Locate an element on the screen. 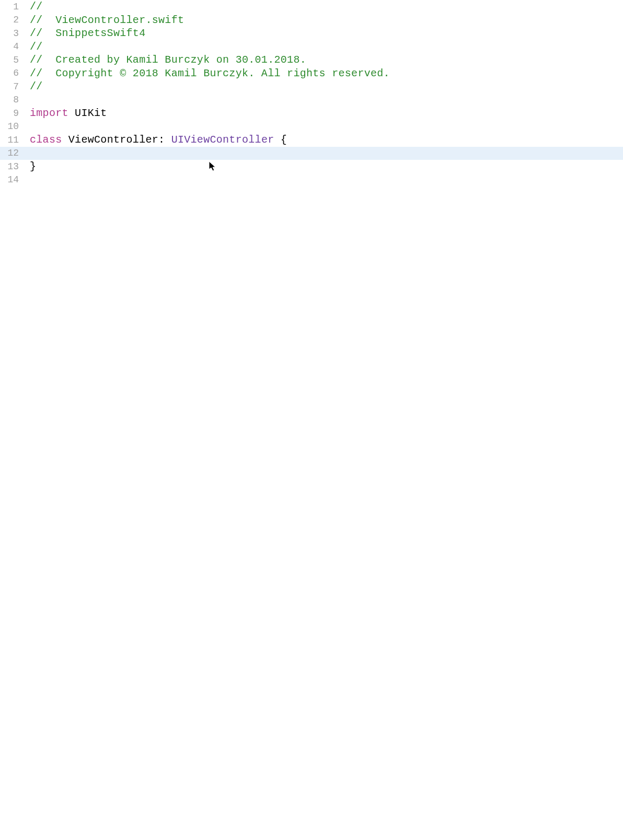  code-line: 6// Copyright © 2018 Kamil Burczyk. All … is located at coordinates (312, 74).